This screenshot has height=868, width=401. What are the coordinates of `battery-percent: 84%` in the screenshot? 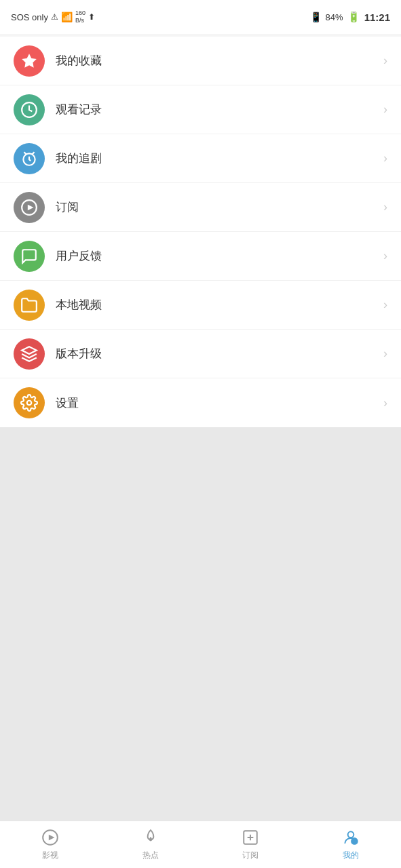 It's located at (335, 18).